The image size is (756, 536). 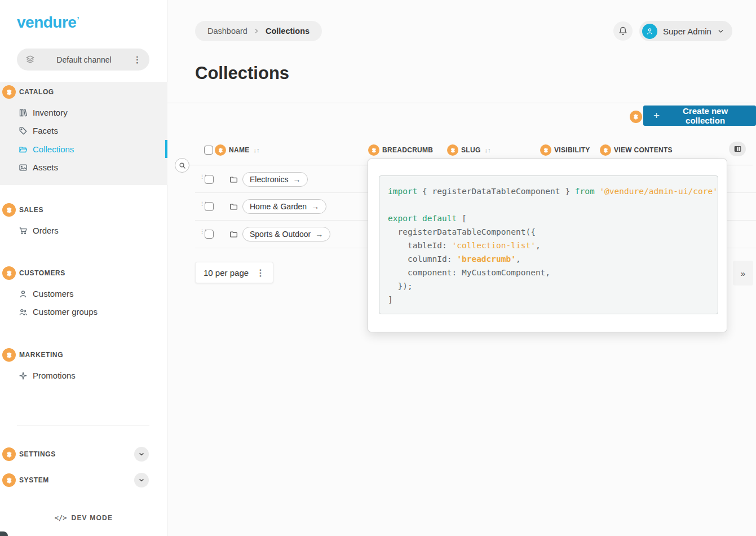 What do you see at coordinates (138, 60) in the screenshot?
I see `channel-menu-icon: ⋮` at bounding box center [138, 60].